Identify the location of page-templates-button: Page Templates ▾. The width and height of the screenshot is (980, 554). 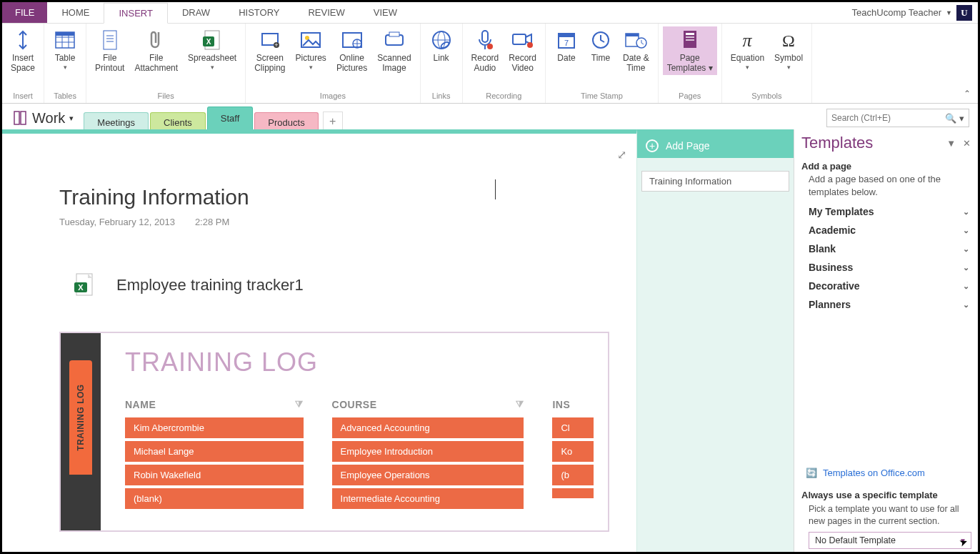
(690, 51).